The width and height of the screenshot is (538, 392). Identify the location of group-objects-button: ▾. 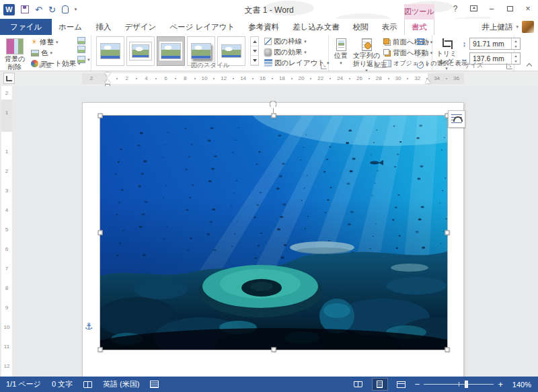
(423, 54).